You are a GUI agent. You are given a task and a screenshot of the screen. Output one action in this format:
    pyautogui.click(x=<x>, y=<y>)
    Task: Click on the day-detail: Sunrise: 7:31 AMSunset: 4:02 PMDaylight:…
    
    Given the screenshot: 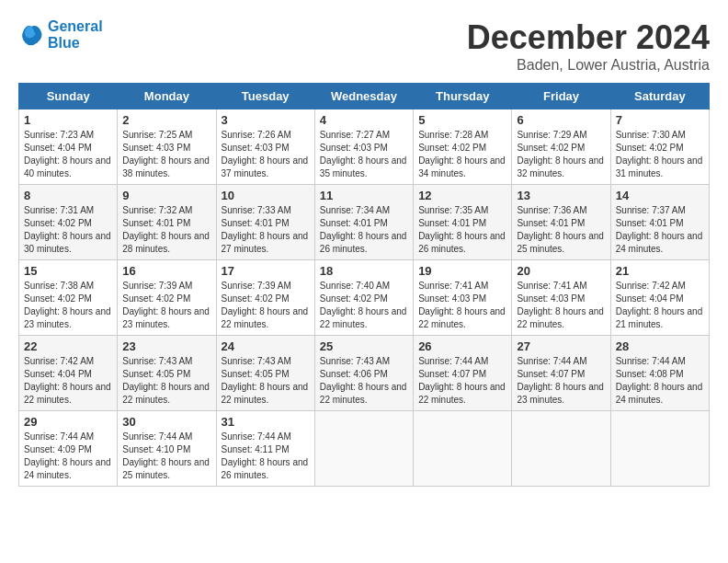 What is the action you would take?
    pyautogui.click(x=68, y=230)
    